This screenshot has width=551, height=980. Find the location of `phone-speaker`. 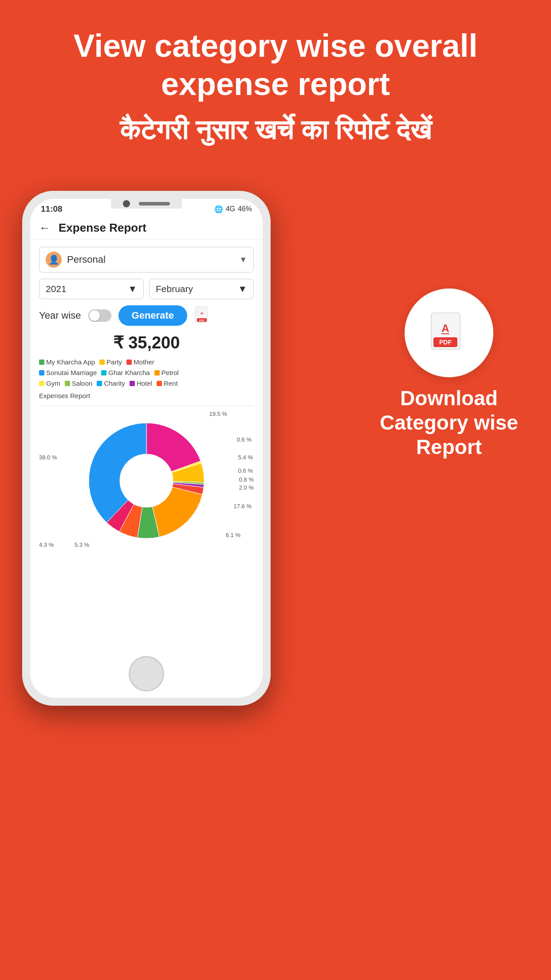

phone-speaker is located at coordinates (154, 204).